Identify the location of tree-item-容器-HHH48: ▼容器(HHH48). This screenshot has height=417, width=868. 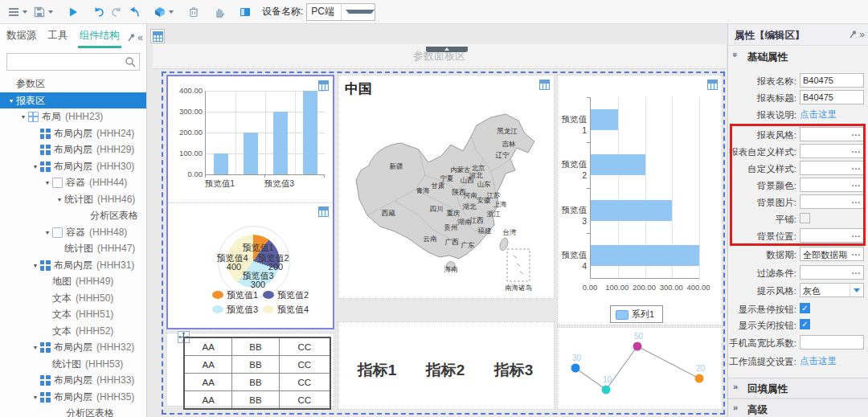
(73, 232).